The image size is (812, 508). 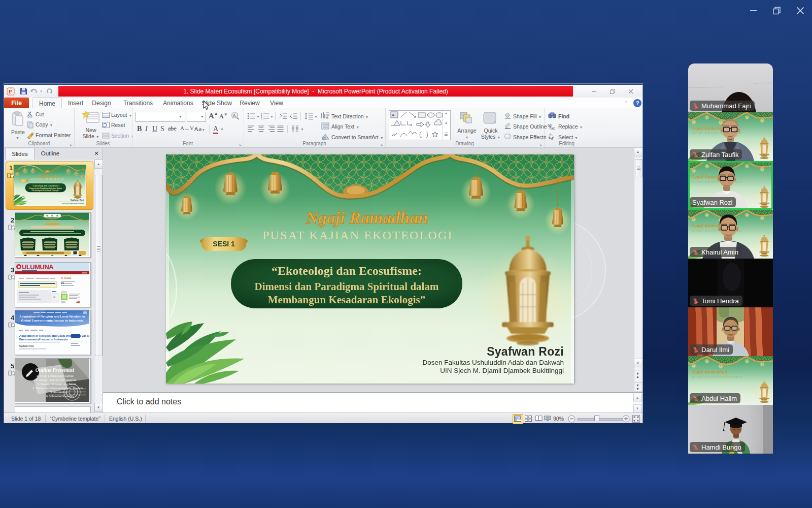 What do you see at coordinates (10, 91) in the screenshot?
I see `svg-text: P` at bounding box center [10, 91].